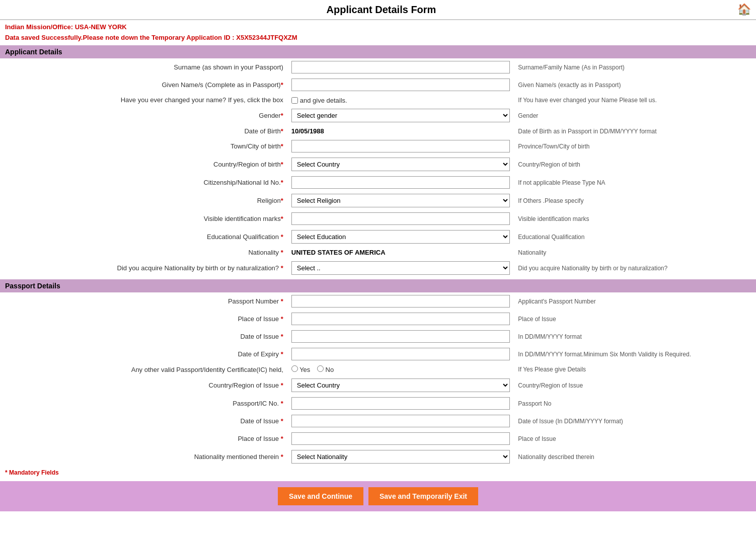 The width and height of the screenshot is (756, 534). What do you see at coordinates (401, 386) in the screenshot?
I see `country-issue-select-cell: Select Country` at bounding box center [401, 386].